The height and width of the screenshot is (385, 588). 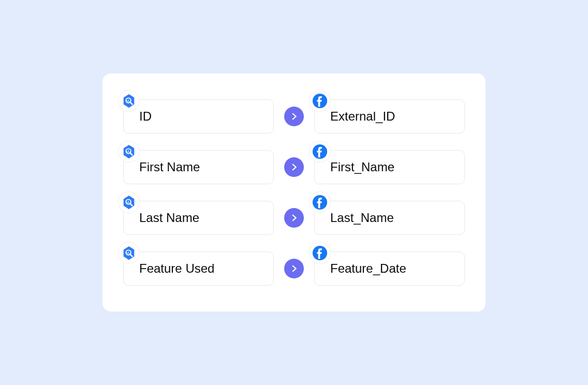 What do you see at coordinates (199, 167) in the screenshot?
I see `source-field: First Name` at bounding box center [199, 167].